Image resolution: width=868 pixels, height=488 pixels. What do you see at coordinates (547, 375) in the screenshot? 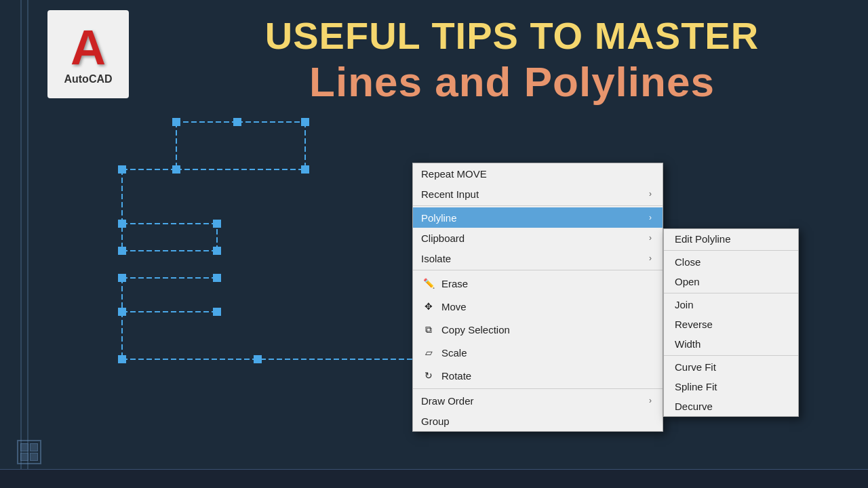
I see `menu-item-rotate-label: Rotate` at bounding box center [547, 375].